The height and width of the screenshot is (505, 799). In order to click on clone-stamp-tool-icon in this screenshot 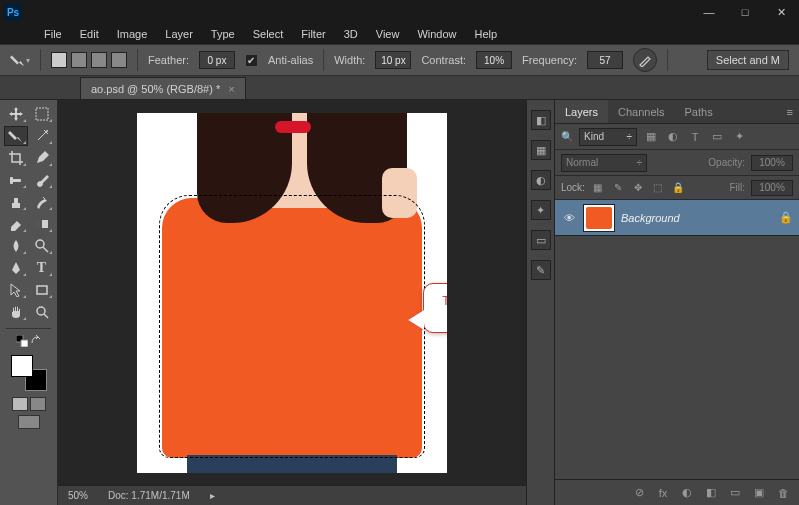, I will do `click(16, 202)`.